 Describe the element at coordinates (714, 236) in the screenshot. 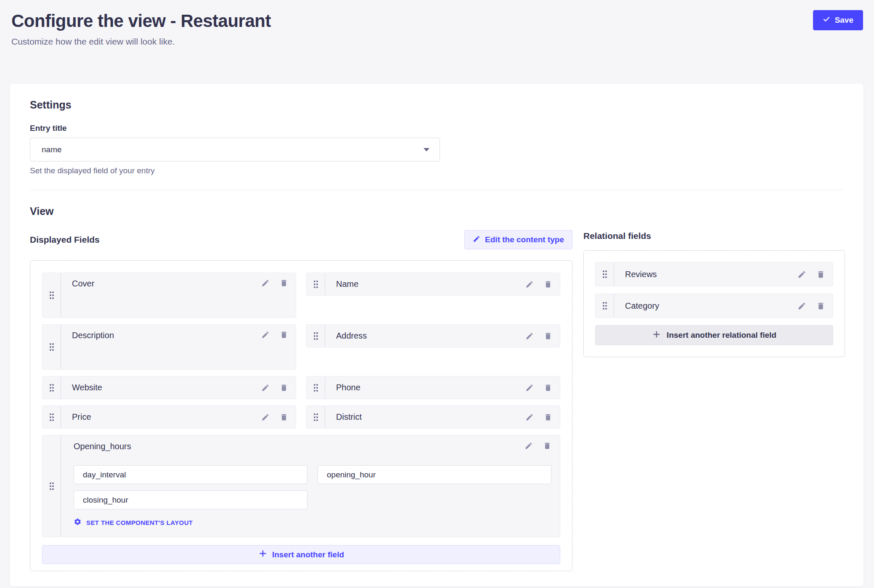

I see `relational-fields-label: Relational fields` at that location.